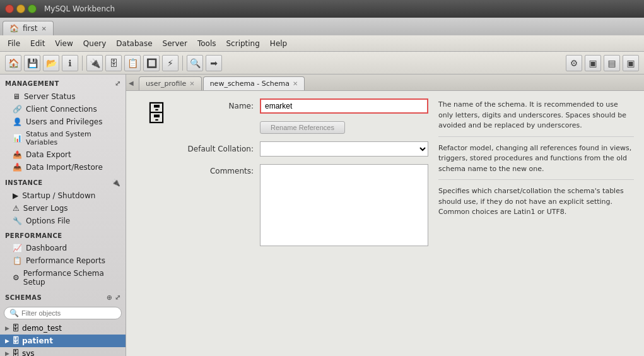 The width and height of the screenshot is (644, 356). I want to click on toolbar-table-btn: 📋, so click(132, 63).